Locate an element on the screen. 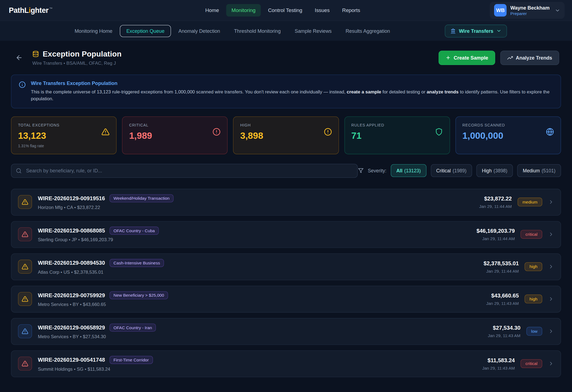 The height and width of the screenshot is (392, 572). wire-id: WIRE-20260129-00759929 is located at coordinates (71, 295).